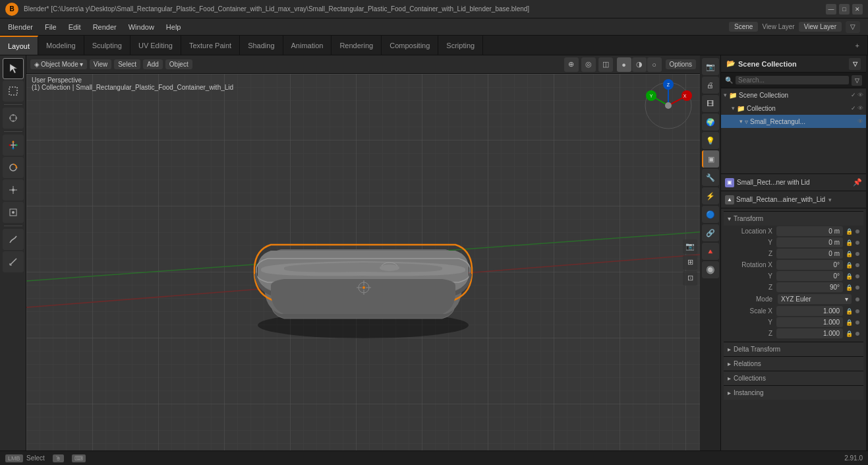 The width and height of the screenshot is (868, 465). Describe the element at coordinates (794, 378) in the screenshot. I see `collections-header: ▸ Collections` at that location.